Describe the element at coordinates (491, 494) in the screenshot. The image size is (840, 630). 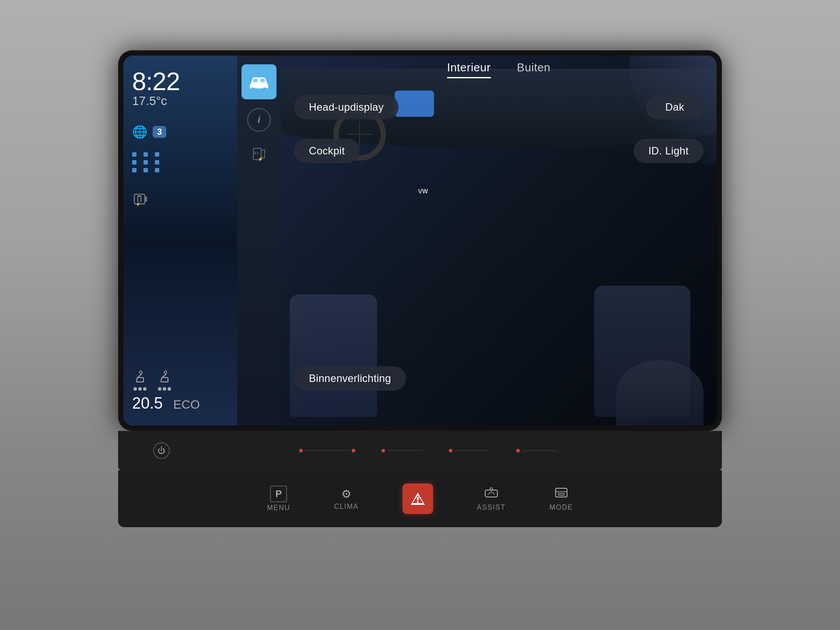
I see `assist-icon` at that location.